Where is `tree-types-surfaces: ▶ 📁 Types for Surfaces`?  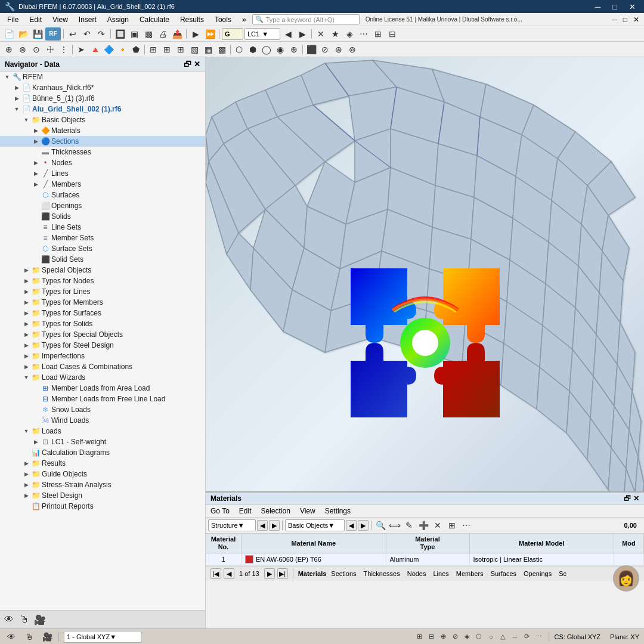
tree-types-surfaces: ▶ 📁 Types for Surfaces is located at coordinates (103, 313).